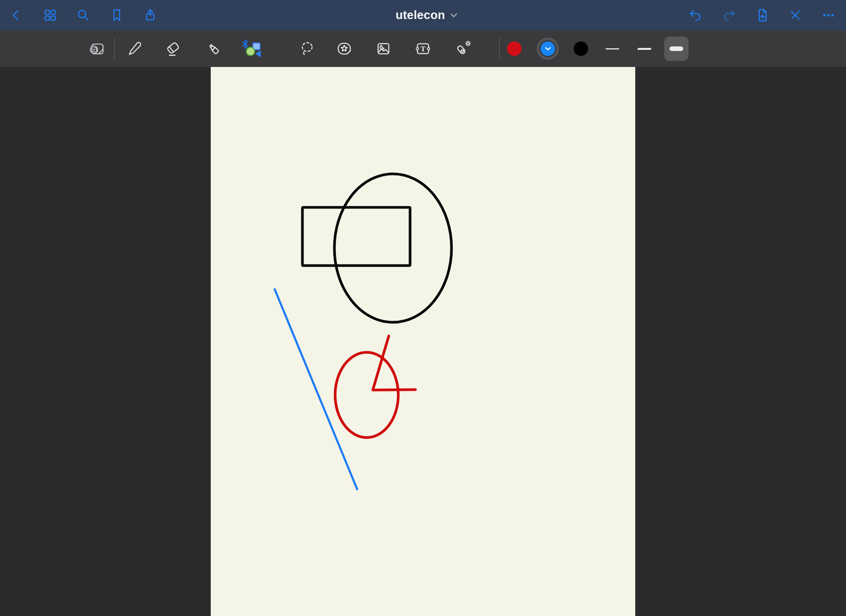 This screenshot has height=616, width=846. Describe the element at coordinates (252, 49) in the screenshot. I see `shapes-icon` at that location.